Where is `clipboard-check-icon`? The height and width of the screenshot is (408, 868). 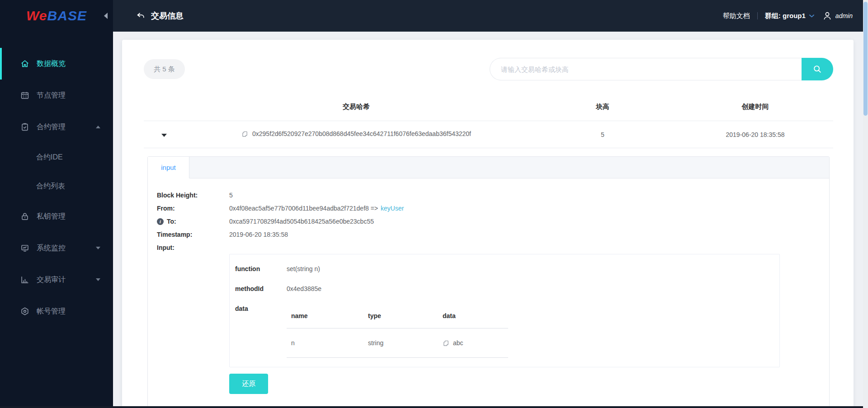 clipboard-check-icon is located at coordinates (25, 127).